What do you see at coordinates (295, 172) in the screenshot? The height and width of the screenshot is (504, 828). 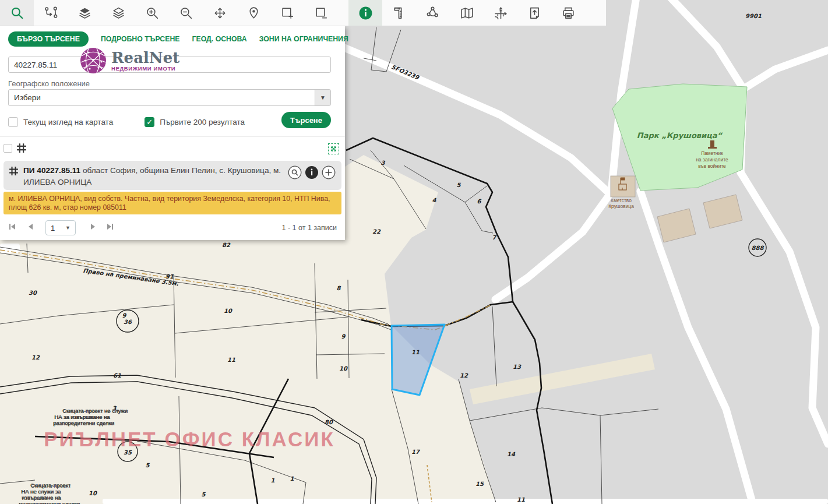 I see `zoom-to-result-icon` at bounding box center [295, 172].